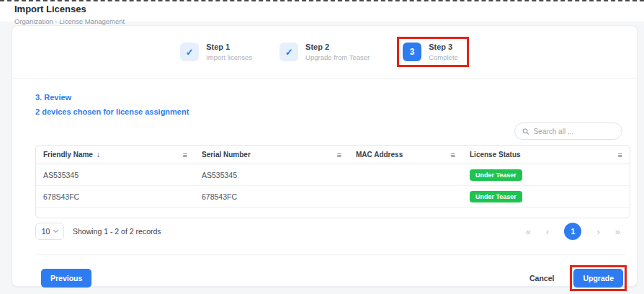 This screenshot has width=644, height=294. What do you see at coordinates (333, 175) in the screenshot?
I see `table-row: AS535345 AS535345 Under Teaser` at bounding box center [333, 175].